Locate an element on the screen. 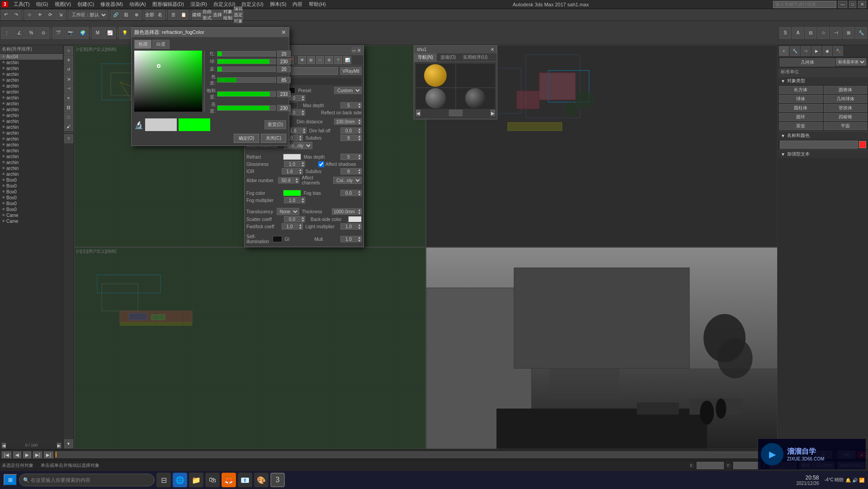  tb2-snap3d: A is located at coordinates (798, 33).